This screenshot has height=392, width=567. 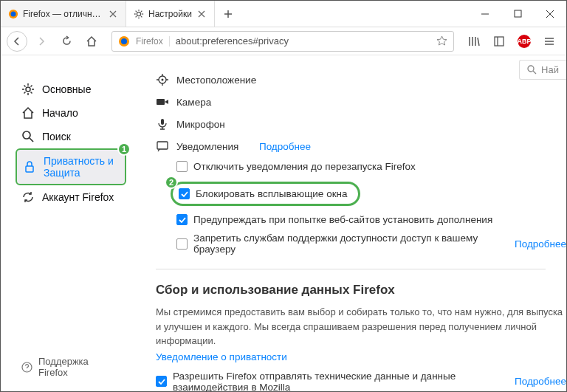 What do you see at coordinates (61, 113) in the screenshot?
I see `sidebar-item-label: Начало` at bounding box center [61, 113].